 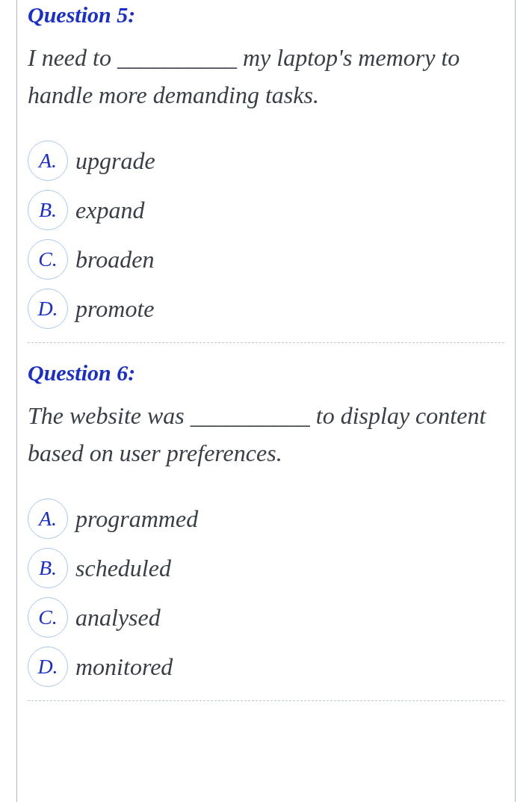 I want to click on question-title: Question 5:, so click(x=266, y=15).